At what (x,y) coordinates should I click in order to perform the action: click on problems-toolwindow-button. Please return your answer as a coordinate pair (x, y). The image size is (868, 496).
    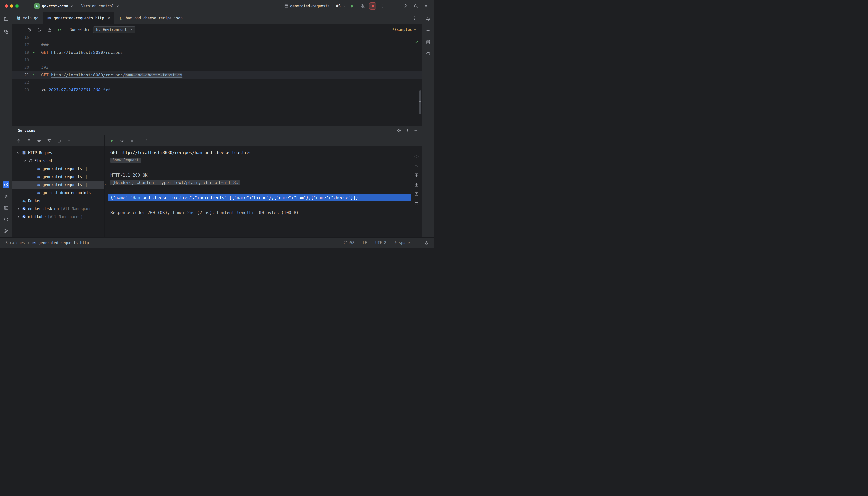
    Looking at the image, I should click on (6, 219).